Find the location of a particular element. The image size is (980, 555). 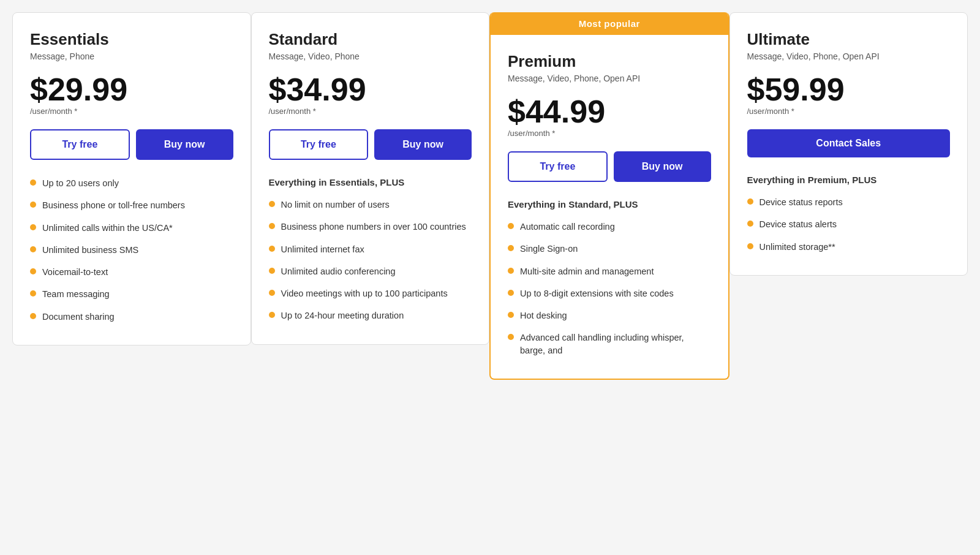

feature-text: Advanced call handling including whisper… is located at coordinates (616, 344).